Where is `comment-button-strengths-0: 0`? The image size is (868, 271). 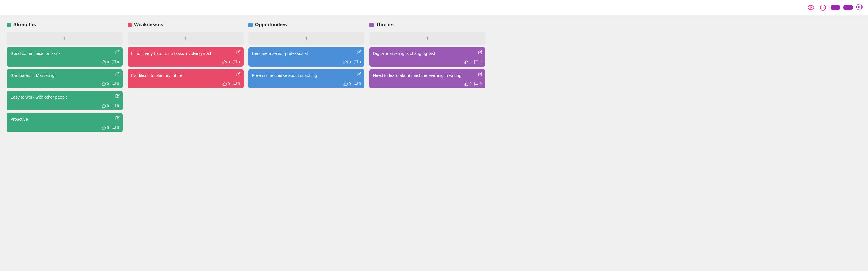 comment-button-strengths-0: 0 is located at coordinates (115, 62).